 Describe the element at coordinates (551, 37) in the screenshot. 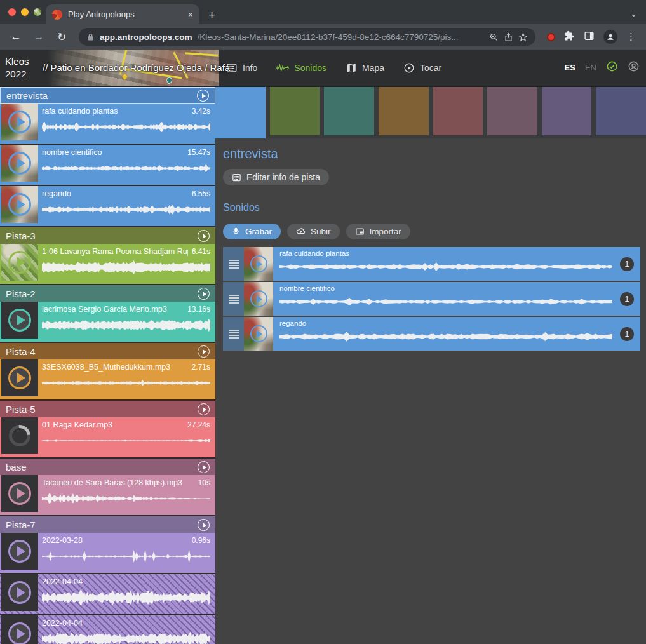

I see `recording-indicator-icon` at that location.